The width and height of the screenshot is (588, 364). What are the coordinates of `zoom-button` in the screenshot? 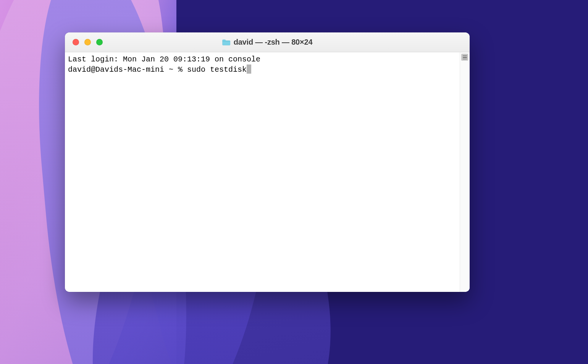 It's located at (99, 42).